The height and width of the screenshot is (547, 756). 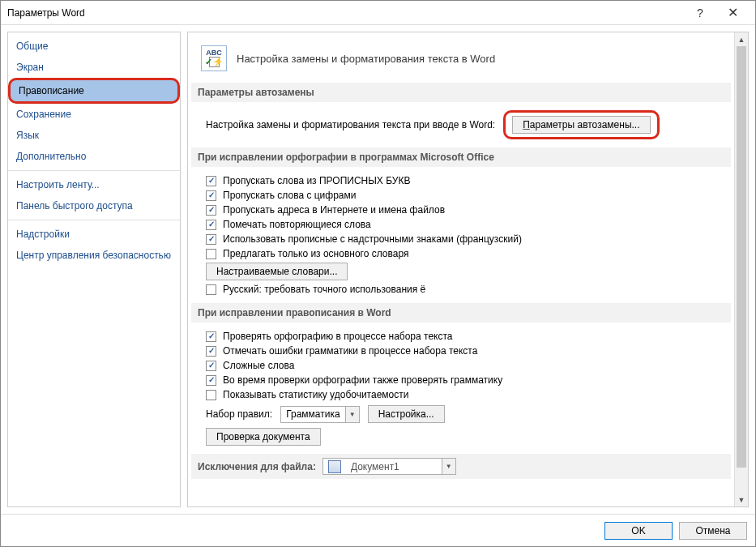 I want to click on checkbox-russian-yo, so click(x=211, y=290).